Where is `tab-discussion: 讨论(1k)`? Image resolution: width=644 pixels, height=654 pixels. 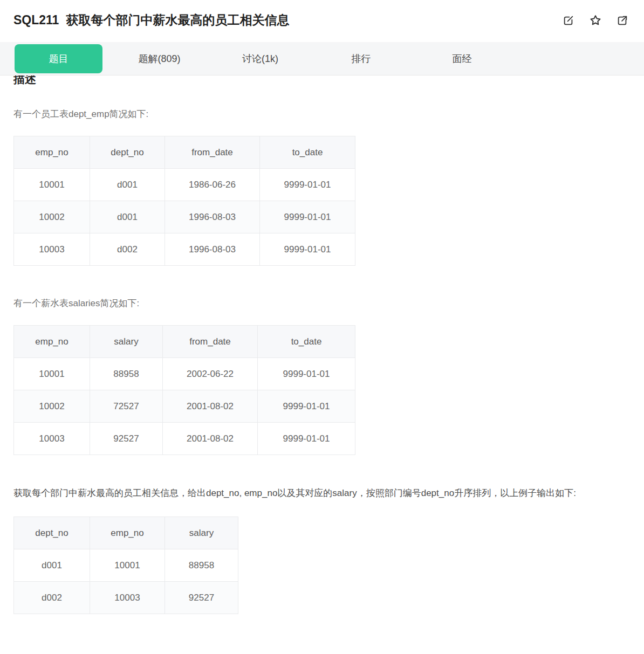 tab-discussion: 讨论(1k) is located at coordinates (260, 59).